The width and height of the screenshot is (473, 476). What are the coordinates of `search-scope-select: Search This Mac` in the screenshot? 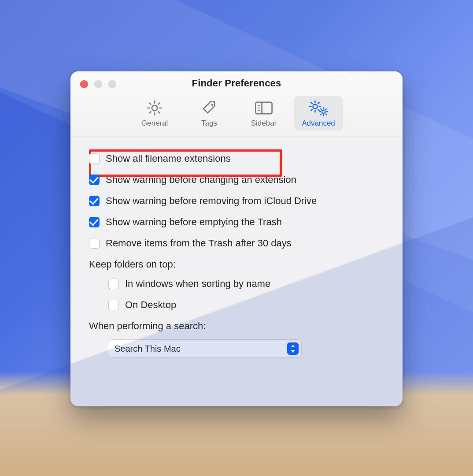 It's located at (205, 349).